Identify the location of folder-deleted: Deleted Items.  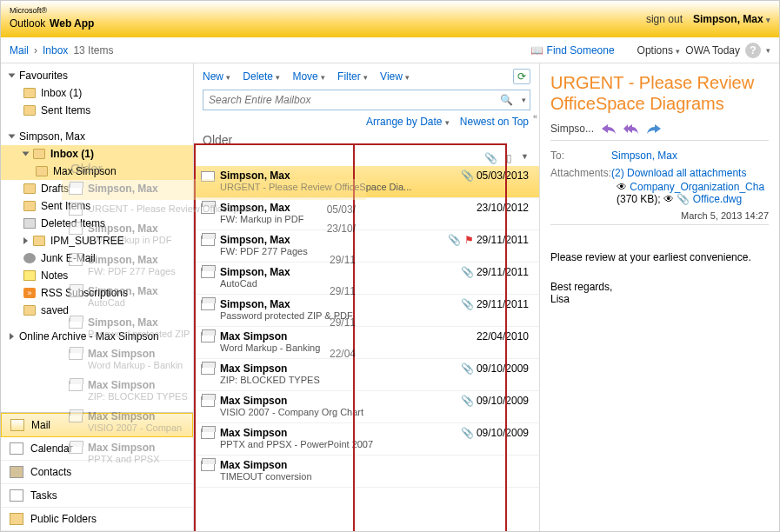
(97, 223).